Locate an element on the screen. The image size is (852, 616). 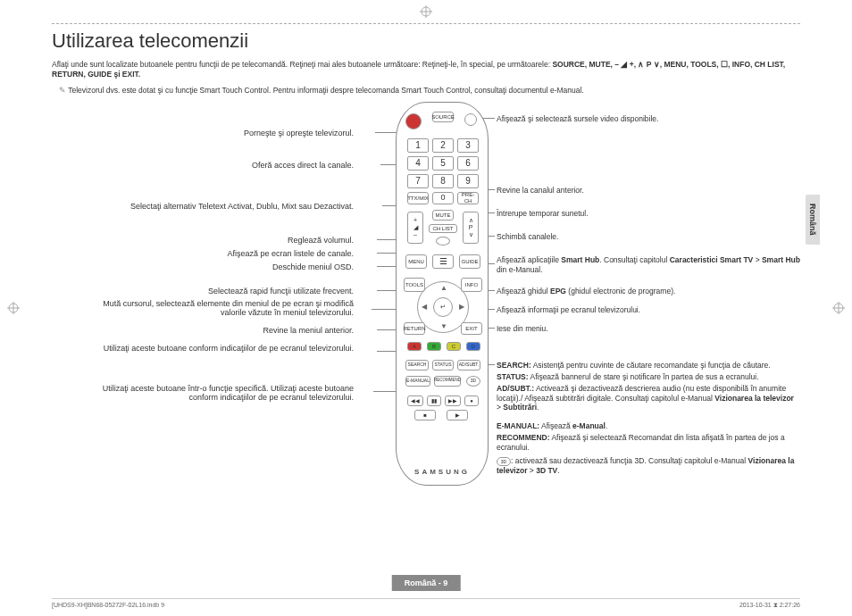
key-5: 5 is located at coordinates (443, 163).